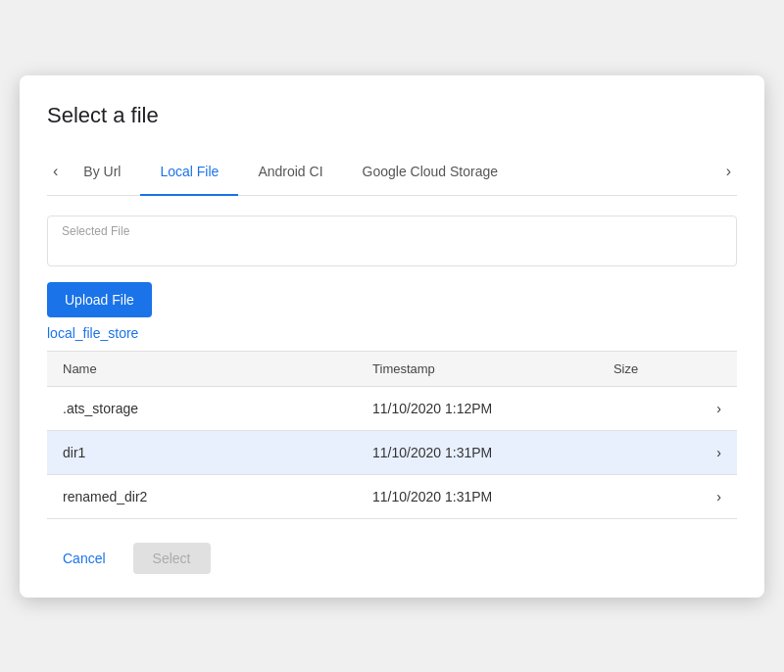 The width and height of the screenshot is (784, 672). I want to click on table-header-row: Name Timestamp Size, so click(392, 368).